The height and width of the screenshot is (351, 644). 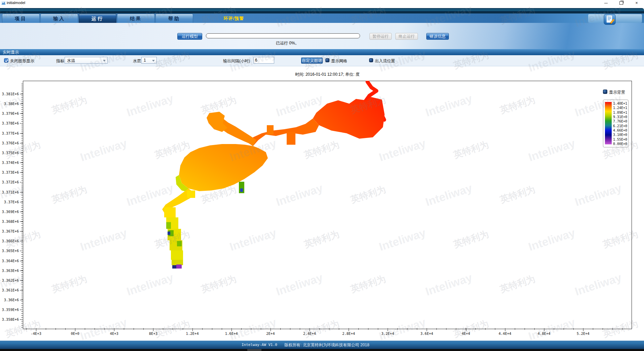 What do you see at coordinates (136, 18) in the screenshot?
I see `tab-结果: 结果` at bounding box center [136, 18].